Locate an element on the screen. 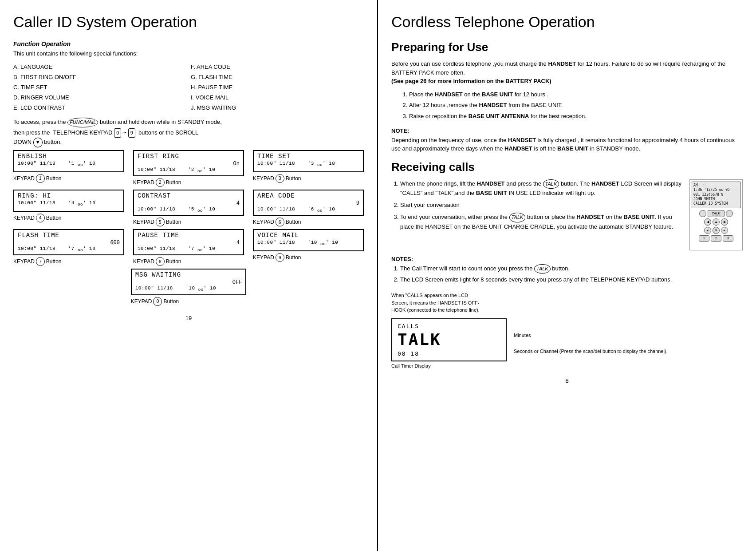  calls-label: CALLS is located at coordinates (449, 326).